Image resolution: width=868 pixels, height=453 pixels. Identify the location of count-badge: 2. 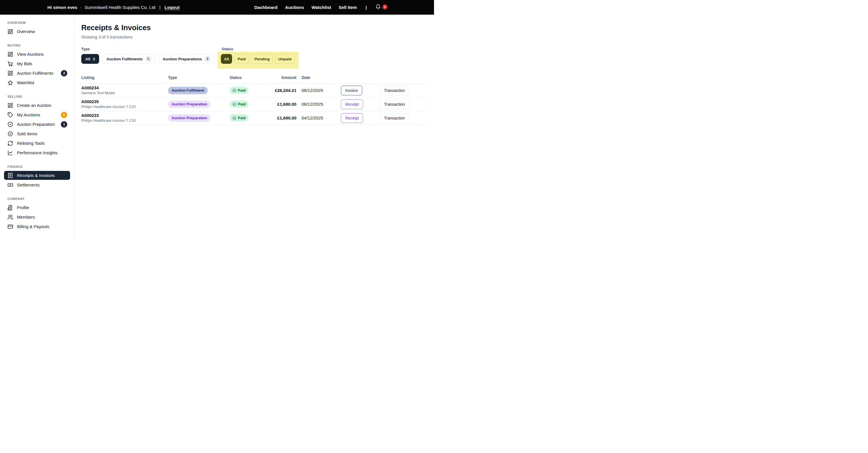
(64, 73).